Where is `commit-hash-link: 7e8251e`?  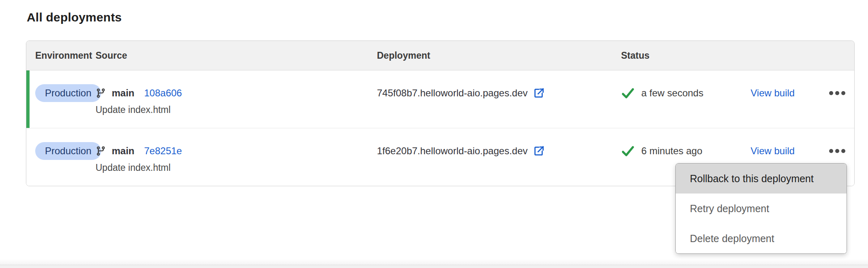
commit-hash-link: 7e8251e is located at coordinates (163, 151).